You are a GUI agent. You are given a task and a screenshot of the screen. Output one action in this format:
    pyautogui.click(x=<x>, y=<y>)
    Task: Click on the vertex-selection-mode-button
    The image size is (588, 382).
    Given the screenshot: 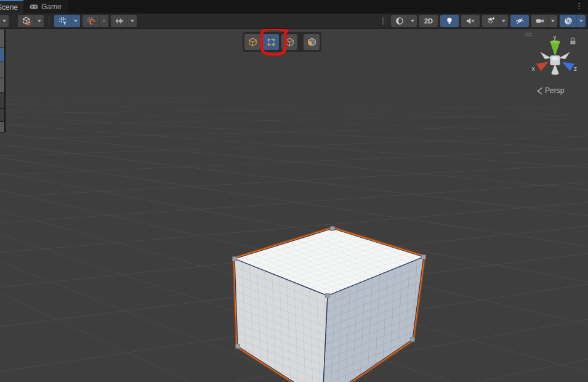 What is the action you would take?
    pyautogui.click(x=271, y=42)
    